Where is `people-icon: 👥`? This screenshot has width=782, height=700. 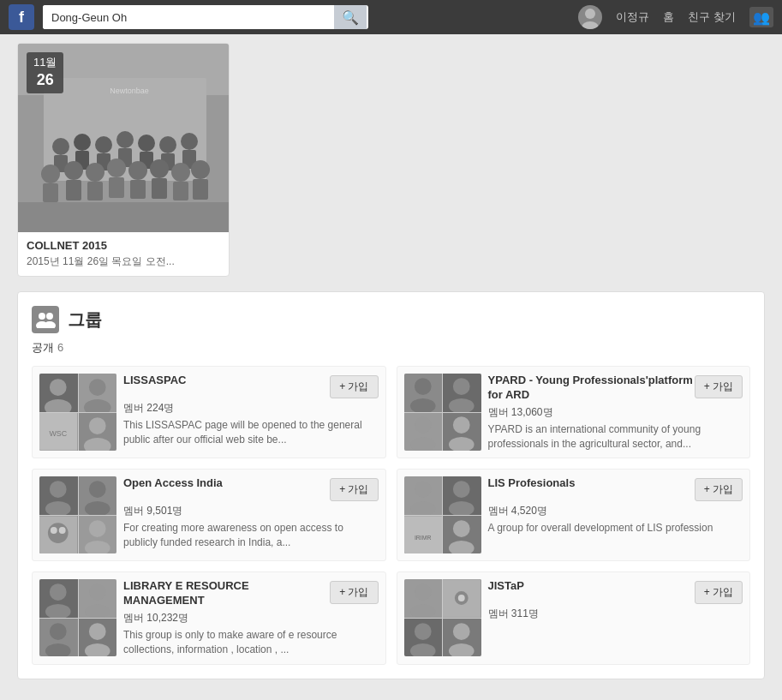 people-icon: 👥 is located at coordinates (761, 17).